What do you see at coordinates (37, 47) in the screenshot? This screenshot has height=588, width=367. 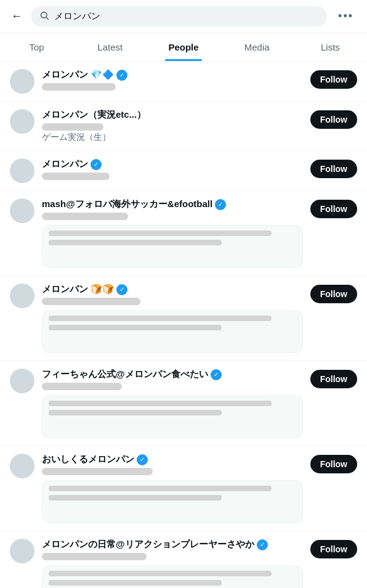 I see `tab-top: Top` at bounding box center [37, 47].